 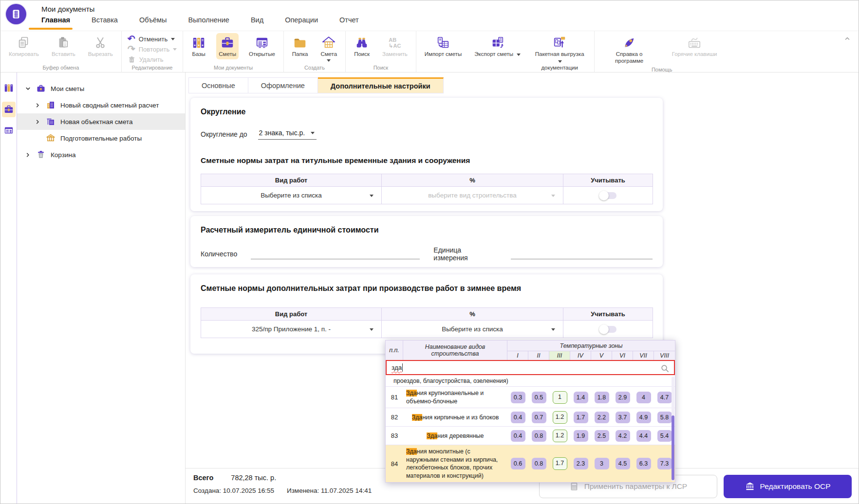 What do you see at coordinates (472, 314) in the screenshot?
I see `column-header: %` at bounding box center [472, 314].